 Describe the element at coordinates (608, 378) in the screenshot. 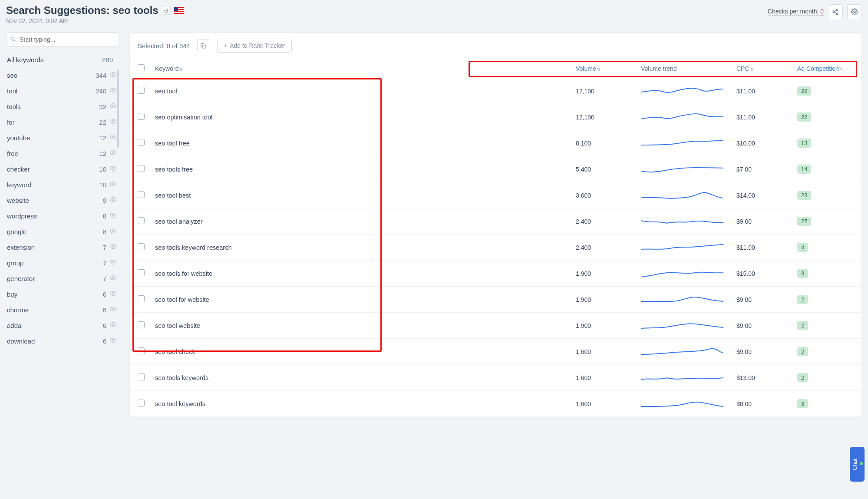

I see `cell-volume: 1,600` at that location.